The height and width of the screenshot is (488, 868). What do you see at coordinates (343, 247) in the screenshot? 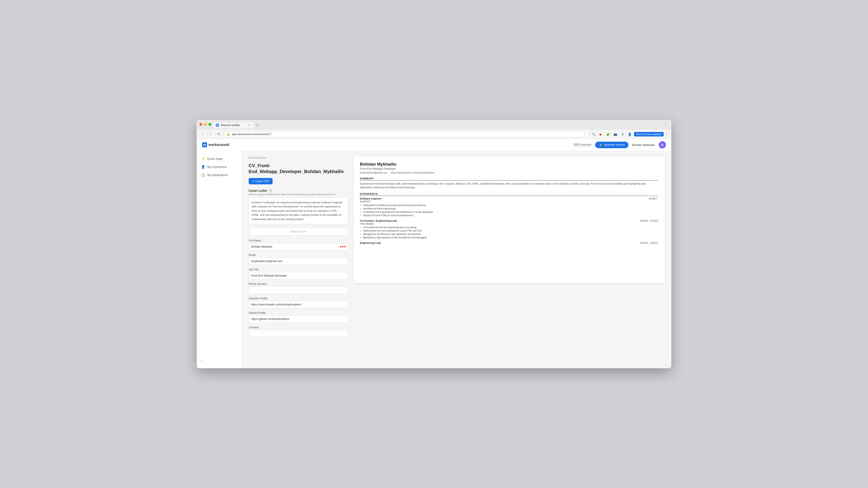
I see `field-options-dots` at bounding box center [343, 247].